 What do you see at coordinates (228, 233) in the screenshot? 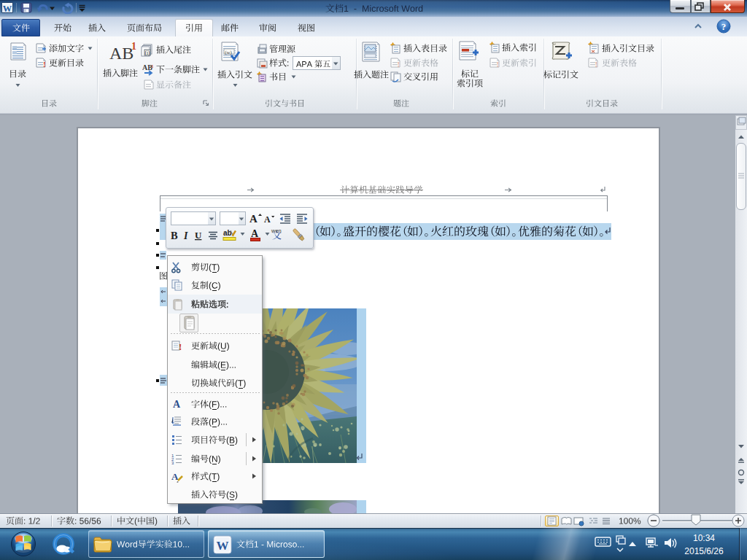
I see `svg-text: ab` at bounding box center [228, 233].